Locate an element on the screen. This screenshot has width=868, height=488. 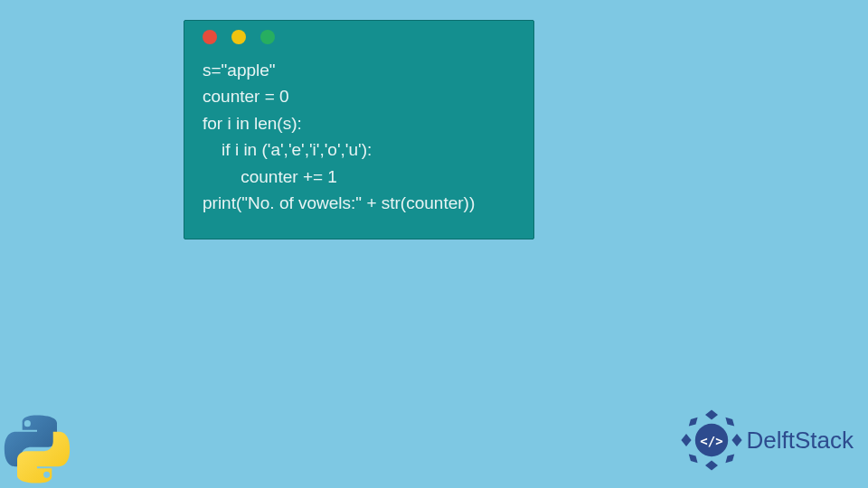
maximize-icon is located at coordinates (268, 37).